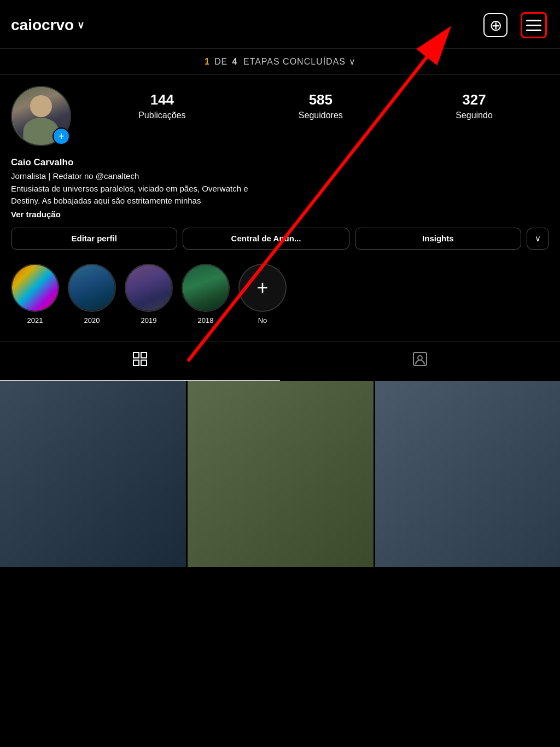 The image size is (560, 747). I want to click on highlight-image-2021, so click(35, 288).